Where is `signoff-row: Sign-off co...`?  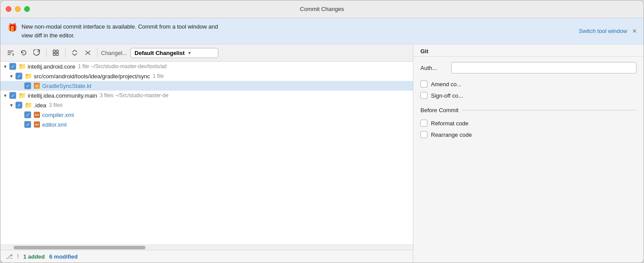
signoff-row: Sign-off co... is located at coordinates (528, 95).